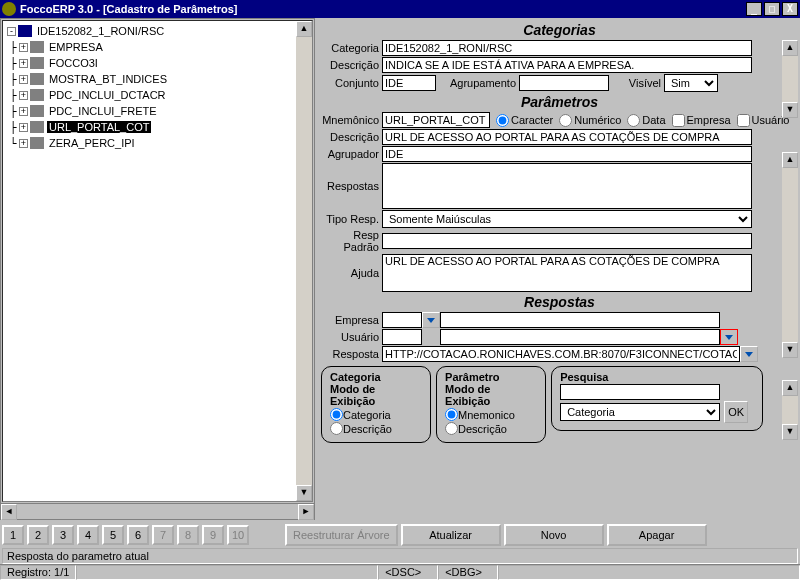  Describe the element at coordinates (113, 535) in the screenshot. I see `page-5-button: 5` at that location.